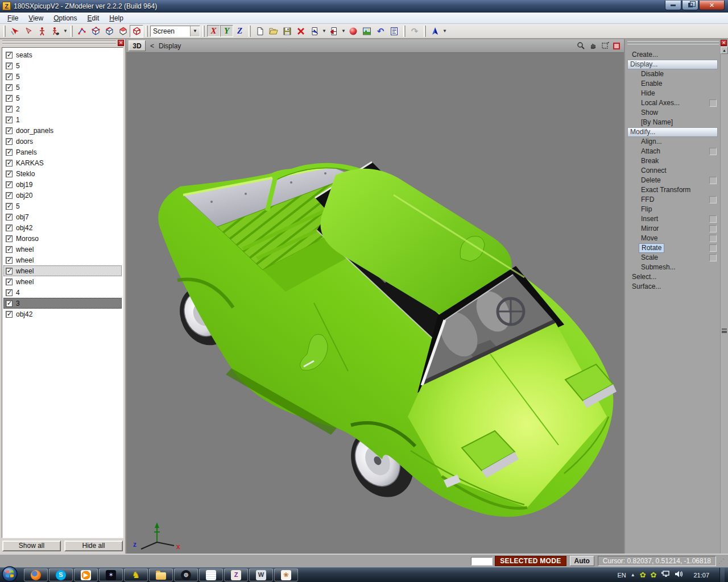  Describe the element at coordinates (643, 575) in the screenshot. I see `tray-flower-icon-1: ✿` at that location.